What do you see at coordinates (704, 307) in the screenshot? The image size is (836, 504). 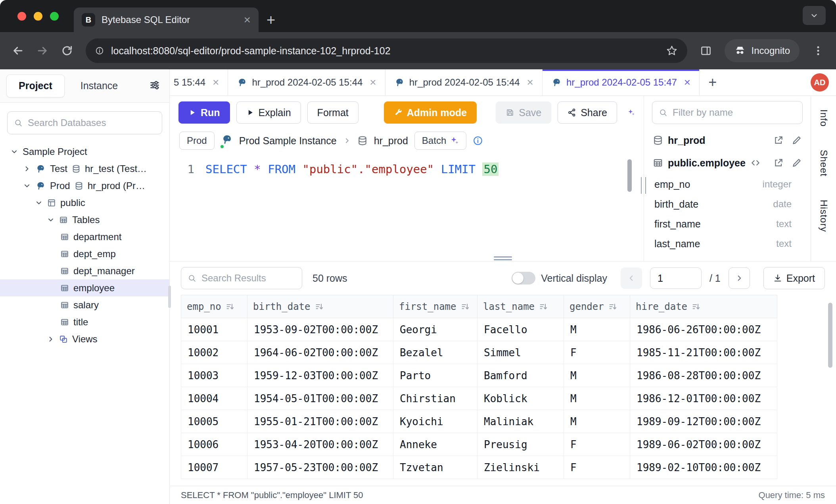 I see `column-header-hire-date: hire_date` at bounding box center [704, 307].